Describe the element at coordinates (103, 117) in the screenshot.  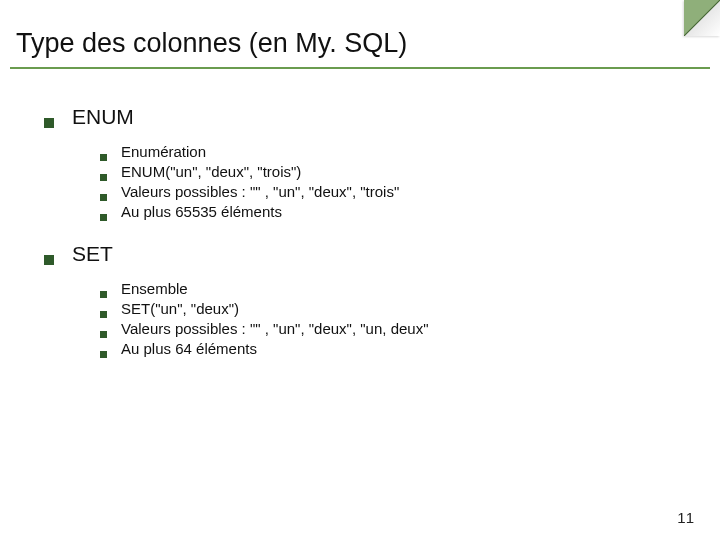
I see `section-heading-label: ENUM` at that location.